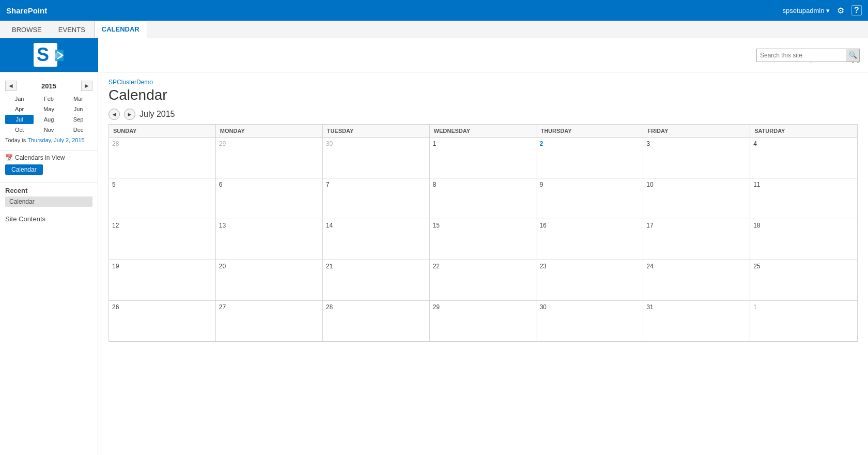 Image resolution: width=868 pixels, height=455 pixels. What do you see at coordinates (49, 194) in the screenshot?
I see `recent-section: Recent Calendar` at bounding box center [49, 194].